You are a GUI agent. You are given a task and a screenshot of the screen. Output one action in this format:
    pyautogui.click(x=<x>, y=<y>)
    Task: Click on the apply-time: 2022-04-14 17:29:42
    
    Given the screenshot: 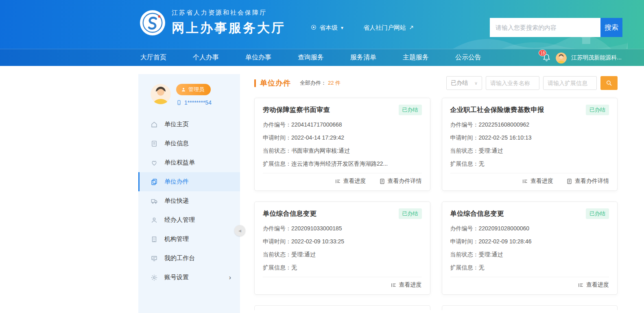 What is the action you would take?
    pyautogui.click(x=318, y=138)
    